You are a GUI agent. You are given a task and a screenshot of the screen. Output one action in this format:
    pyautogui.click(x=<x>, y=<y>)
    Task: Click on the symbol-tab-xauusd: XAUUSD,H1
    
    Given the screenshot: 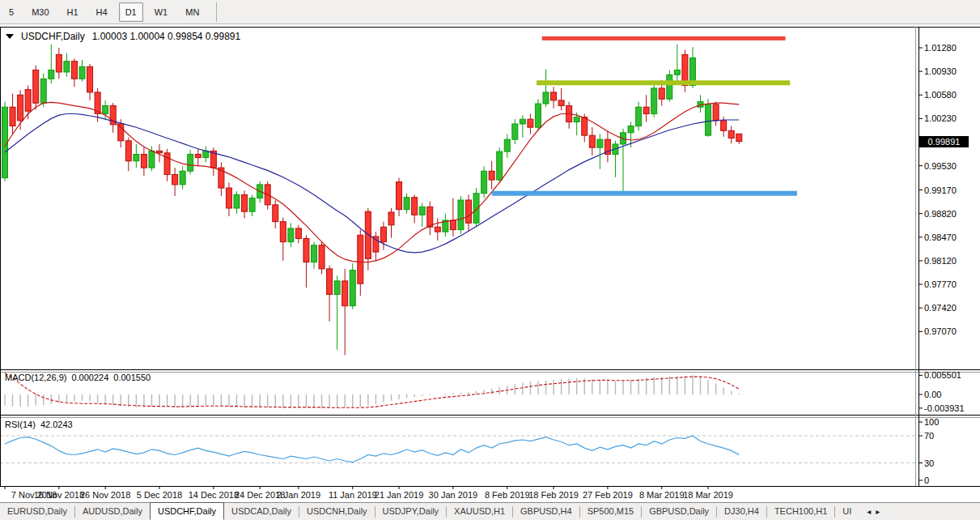 What is the action you would take?
    pyautogui.click(x=479, y=512)
    